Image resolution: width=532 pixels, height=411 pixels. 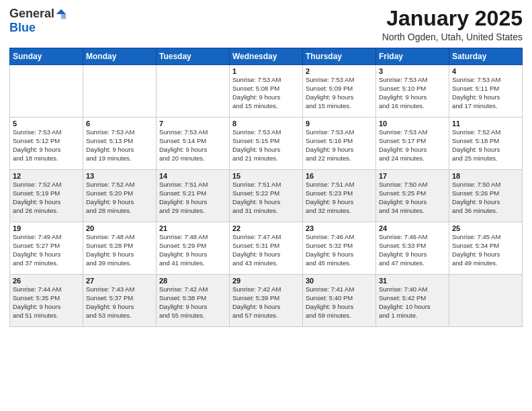 I want to click on calendar-cell: 18Sunrise: 7:50 AM Sunset: 5:26 PM Dayli…, so click(x=486, y=196).